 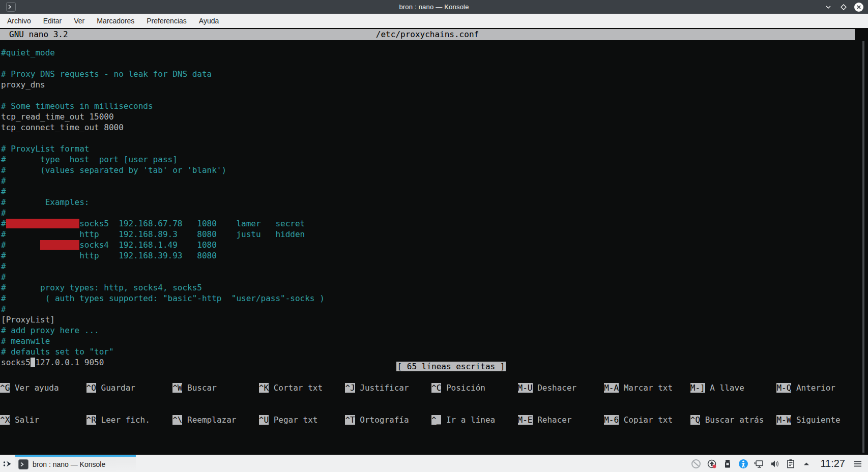 I want to click on nano-status-message: [ 65 líneas escritas ], so click(x=451, y=366).